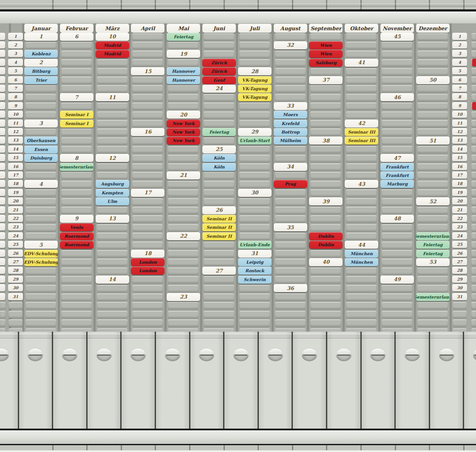  What do you see at coordinates (148, 193) in the screenshot?
I see `tcard-week-17: 17` at bounding box center [148, 193].